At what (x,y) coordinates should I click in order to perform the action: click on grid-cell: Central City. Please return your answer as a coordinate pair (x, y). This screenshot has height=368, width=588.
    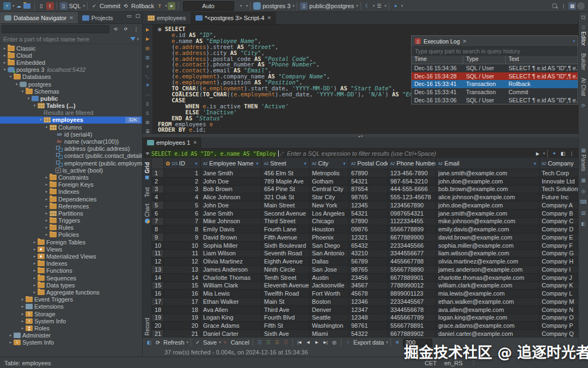
    Looking at the image, I should click on (329, 189).